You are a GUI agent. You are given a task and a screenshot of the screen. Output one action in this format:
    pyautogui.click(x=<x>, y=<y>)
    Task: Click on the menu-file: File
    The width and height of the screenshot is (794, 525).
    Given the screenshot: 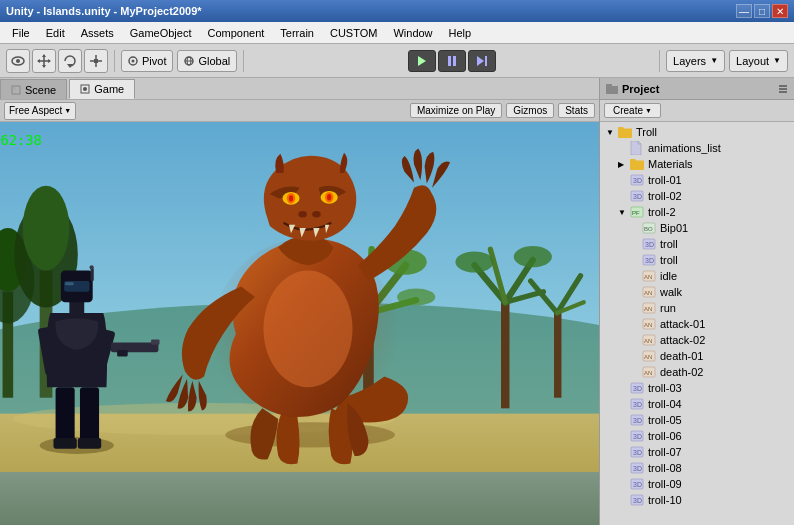 What is the action you would take?
    pyautogui.click(x=21, y=33)
    